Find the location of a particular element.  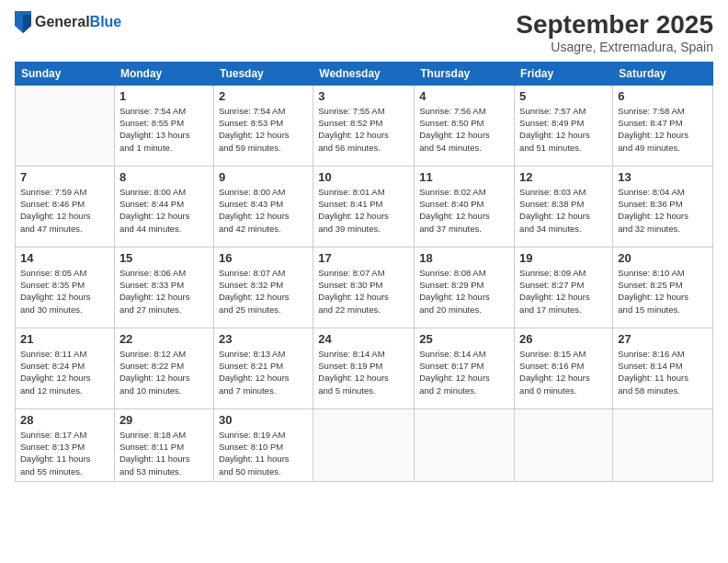

day-info: Sunrise: 8:05 AM Sunset: 8:35 PM Dayligh… is located at coordinates (64, 291).